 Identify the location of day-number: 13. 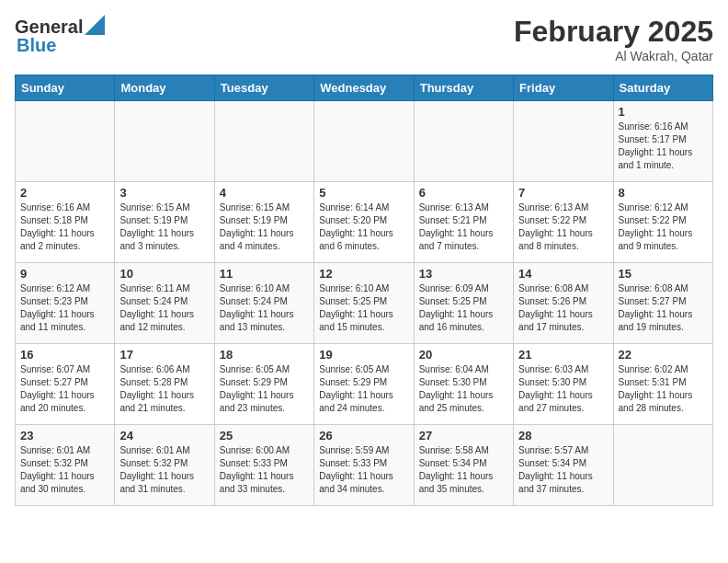
(463, 274).